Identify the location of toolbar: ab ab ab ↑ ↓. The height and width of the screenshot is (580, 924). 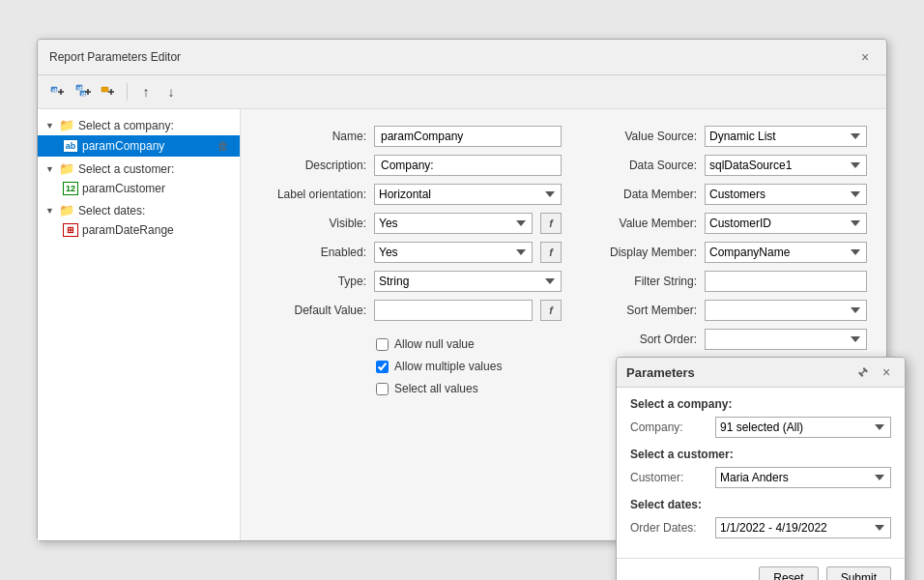
(462, 93).